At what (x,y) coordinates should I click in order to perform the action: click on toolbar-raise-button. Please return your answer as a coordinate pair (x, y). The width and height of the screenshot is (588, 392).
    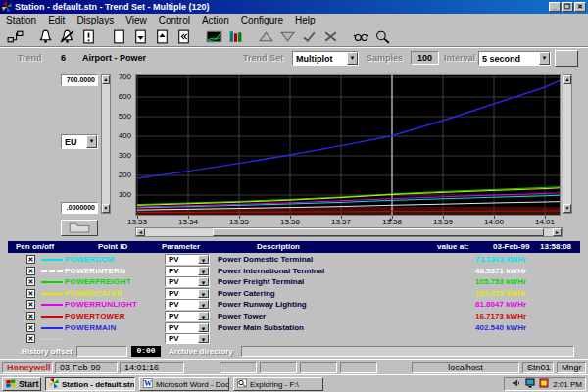
    Looking at the image, I should click on (266, 36).